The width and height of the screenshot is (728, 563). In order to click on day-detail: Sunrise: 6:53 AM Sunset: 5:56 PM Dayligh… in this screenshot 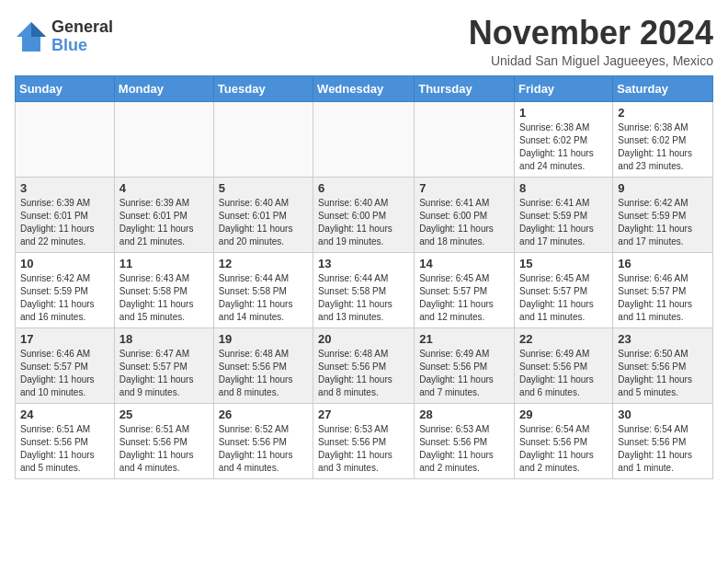, I will do `click(456, 449)`.